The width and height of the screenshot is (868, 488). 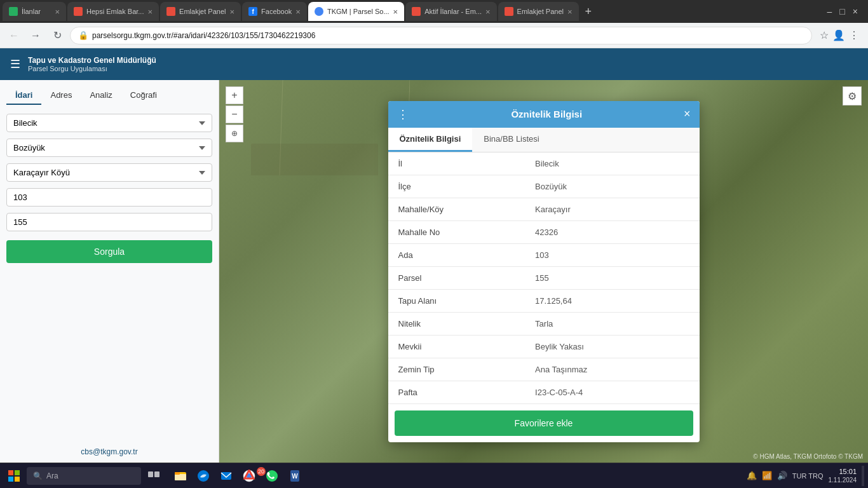 I want to click on sidebar-tab-idari: İdari, so click(x=24, y=95).